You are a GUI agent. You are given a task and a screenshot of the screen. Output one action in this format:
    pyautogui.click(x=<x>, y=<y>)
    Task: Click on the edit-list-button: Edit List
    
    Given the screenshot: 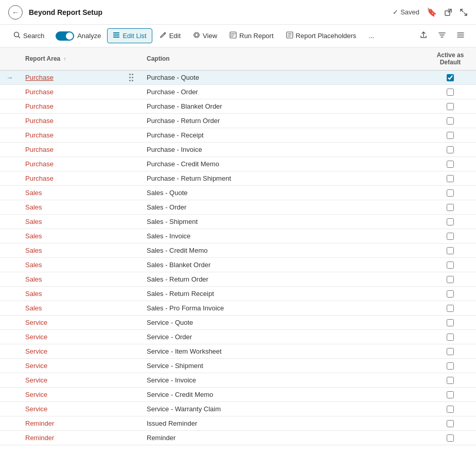 What is the action you would take?
    pyautogui.click(x=130, y=36)
    